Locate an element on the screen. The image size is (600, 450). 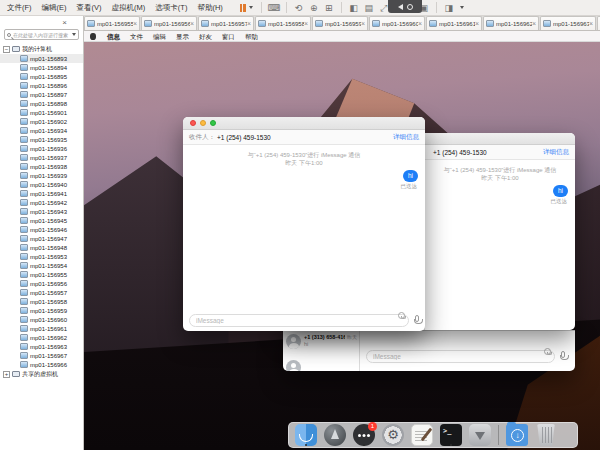
minimize-window-button is located at coordinates (203, 123).